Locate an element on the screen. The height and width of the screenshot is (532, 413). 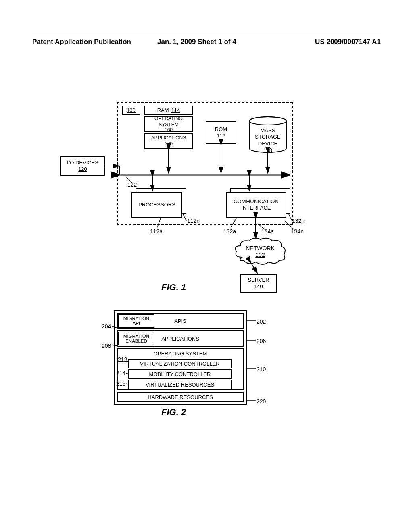
page-header: Patent Application Publication Jan. 1, 2… is located at coordinates (206, 36).